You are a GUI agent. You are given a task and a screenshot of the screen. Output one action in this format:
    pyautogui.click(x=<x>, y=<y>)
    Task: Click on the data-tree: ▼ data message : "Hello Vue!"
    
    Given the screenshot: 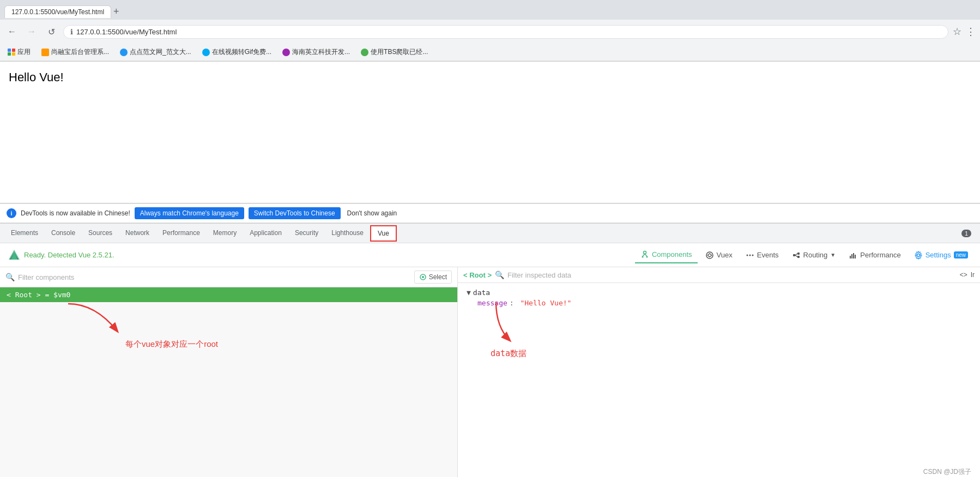 What is the action you would take?
    pyautogui.click(x=719, y=298)
    